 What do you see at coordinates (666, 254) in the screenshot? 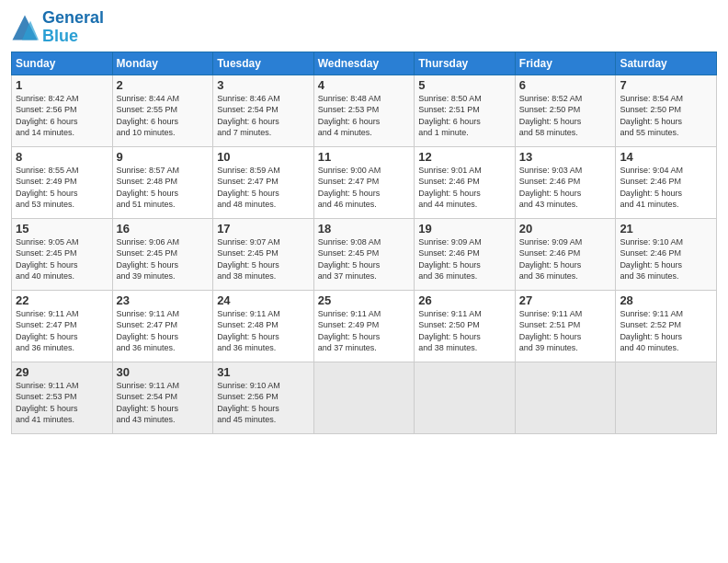
I see `day-cell: 21Sunrise: 9:10 AMSunset: 2:46 PMDayligh…` at bounding box center [666, 254].